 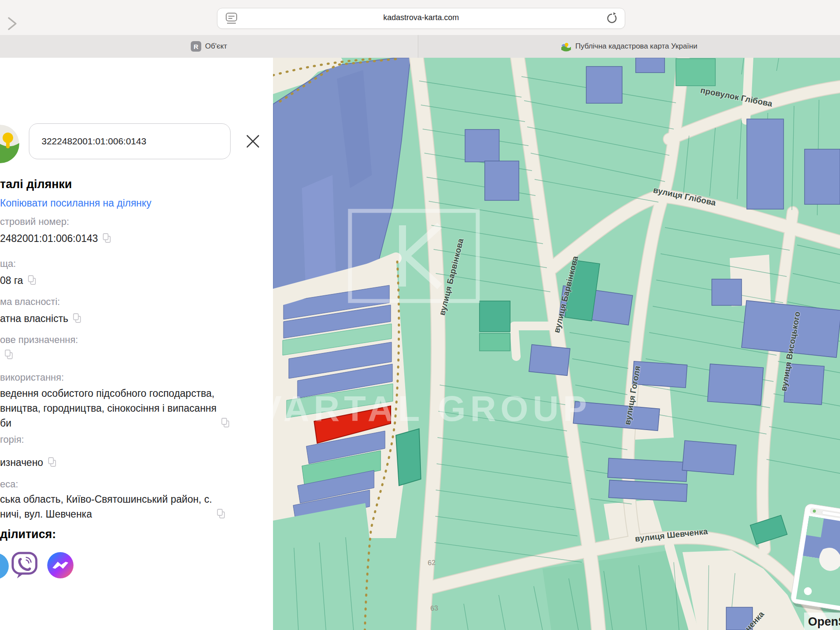 What do you see at coordinates (434, 608) in the screenshot?
I see `road-number: 63` at bounding box center [434, 608].